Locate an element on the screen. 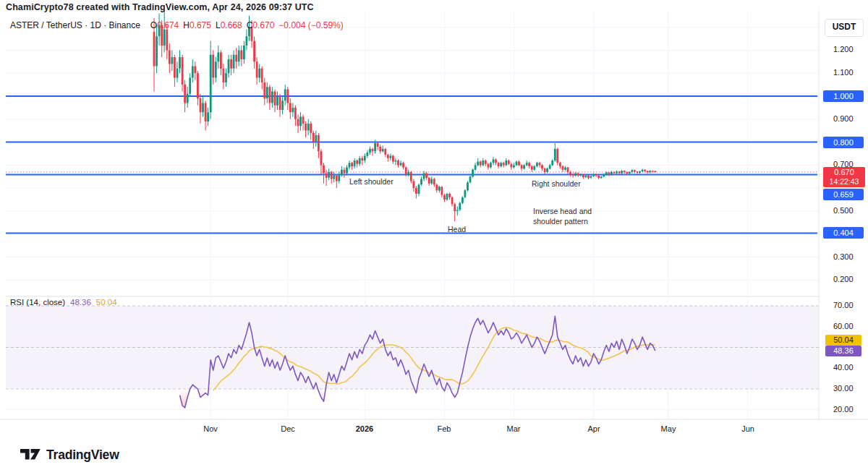  close-value: 0.670 is located at coordinates (263, 25).